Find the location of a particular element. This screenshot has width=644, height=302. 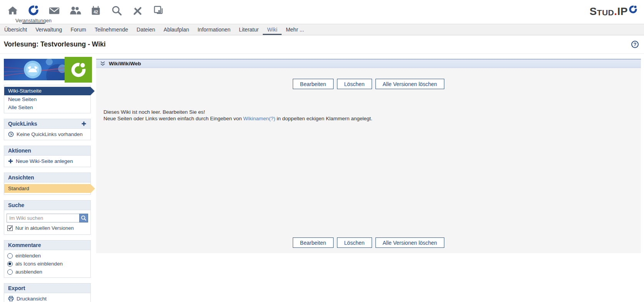

quicklinks-empty-row: Keine QuickLinks vorhanden is located at coordinates (47, 134).